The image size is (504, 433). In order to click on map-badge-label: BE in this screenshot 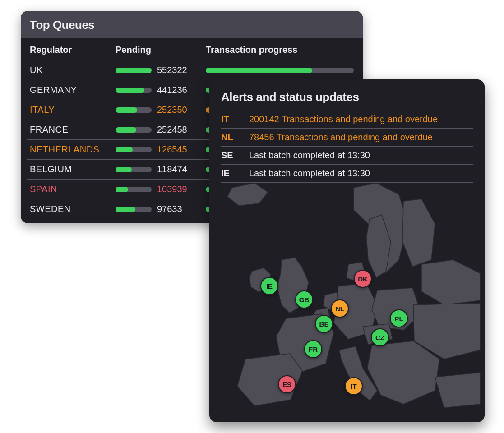, I will do `click(324, 324)`.